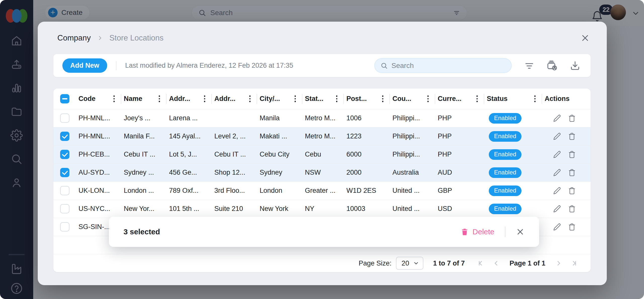  Describe the element at coordinates (234, 136) in the screenshot. I see `cell-address2: Level 2, ...` at that location.